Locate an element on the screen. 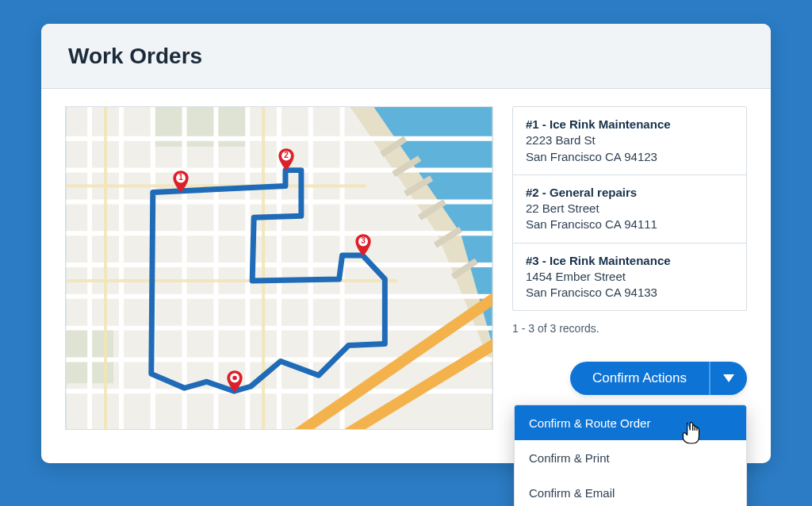 The width and height of the screenshot is (812, 506). order-item: #1 - Ice Rink Maintenance 2223 Bard St S… is located at coordinates (630, 141).